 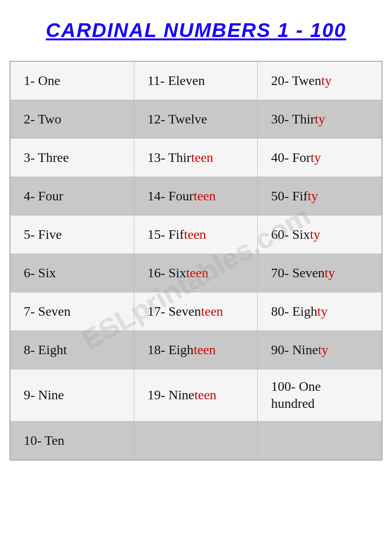 What do you see at coordinates (196, 196) in the screenshot?
I see `table-cell: 14- Fourteen` at bounding box center [196, 196].